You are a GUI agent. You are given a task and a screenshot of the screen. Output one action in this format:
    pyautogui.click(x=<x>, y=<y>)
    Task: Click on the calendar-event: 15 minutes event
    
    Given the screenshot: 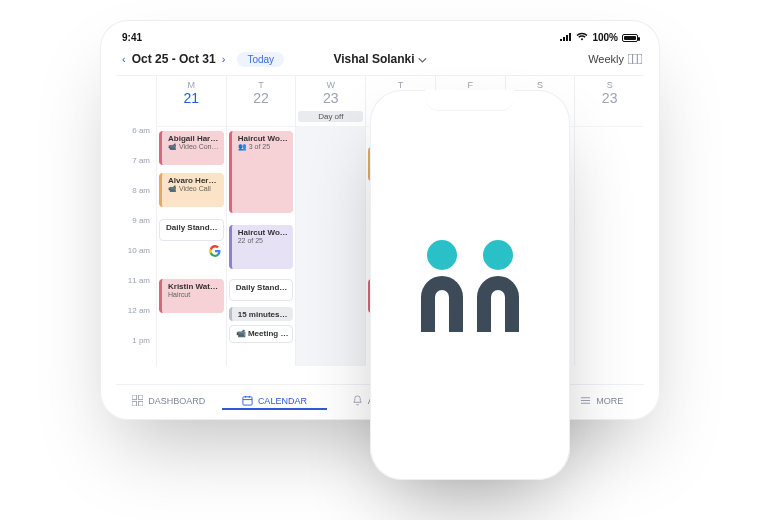 What is the action you would take?
    pyautogui.click(x=262, y=314)
    